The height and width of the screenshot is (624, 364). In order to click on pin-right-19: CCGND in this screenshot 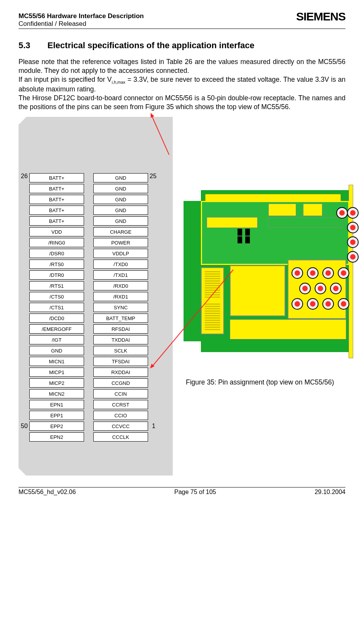, I will do `click(121, 383)`.